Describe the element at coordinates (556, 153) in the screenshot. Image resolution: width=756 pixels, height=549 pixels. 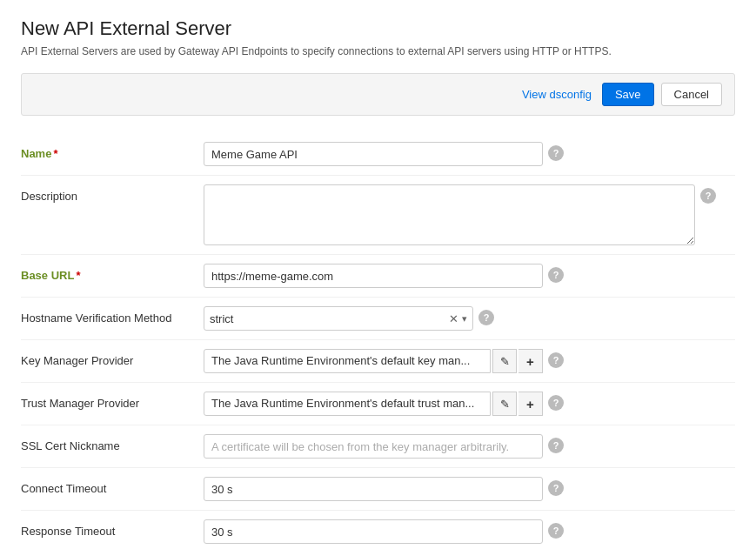
I see `name-help-icon: ?` at that location.